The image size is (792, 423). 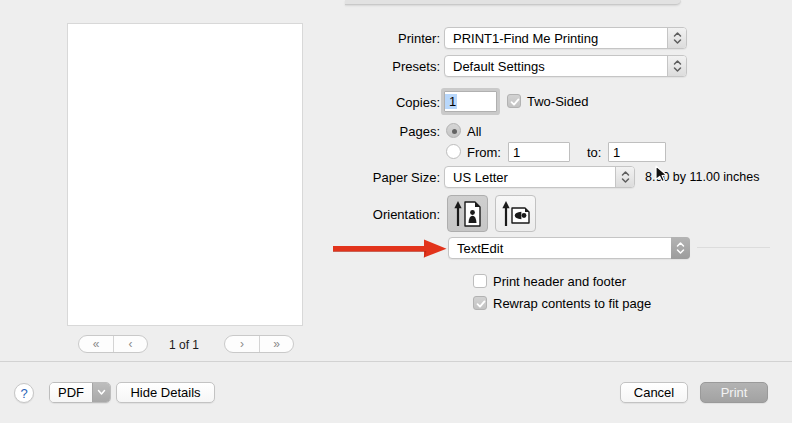 I want to click on last-page-button: », so click(x=276, y=344).